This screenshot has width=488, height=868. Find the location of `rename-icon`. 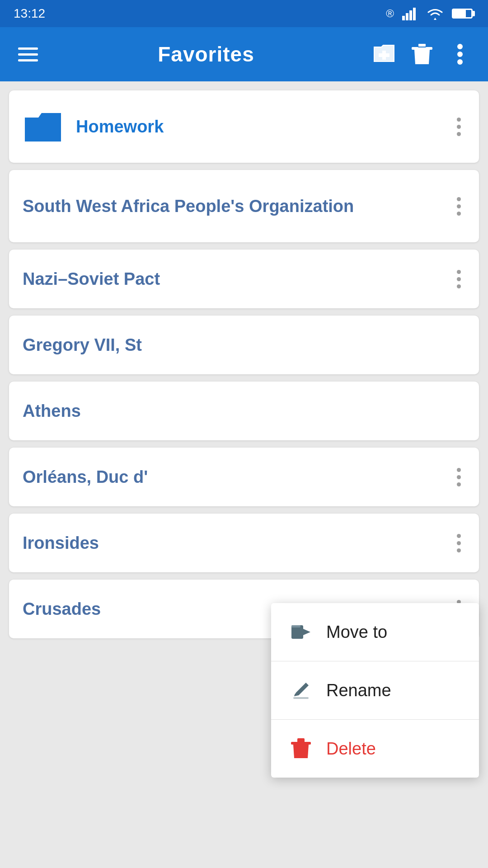

rename-icon is located at coordinates (301, 690).